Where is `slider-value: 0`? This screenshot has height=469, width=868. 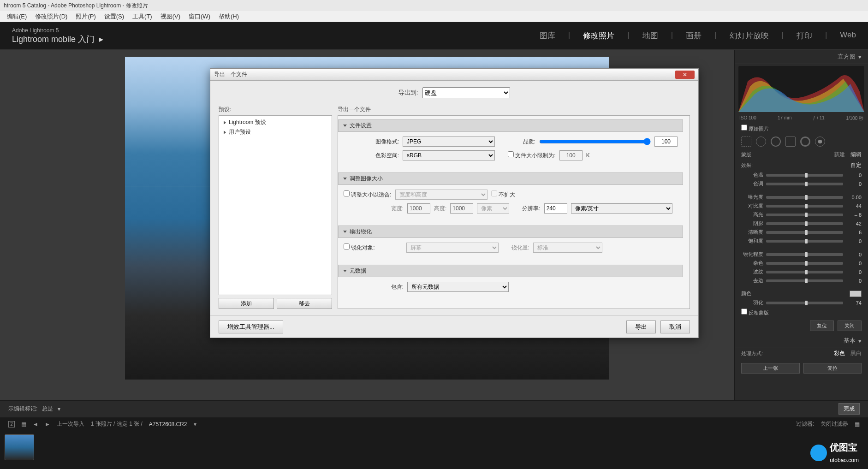
slider-value: 0 is located at coordinates (854, 281).